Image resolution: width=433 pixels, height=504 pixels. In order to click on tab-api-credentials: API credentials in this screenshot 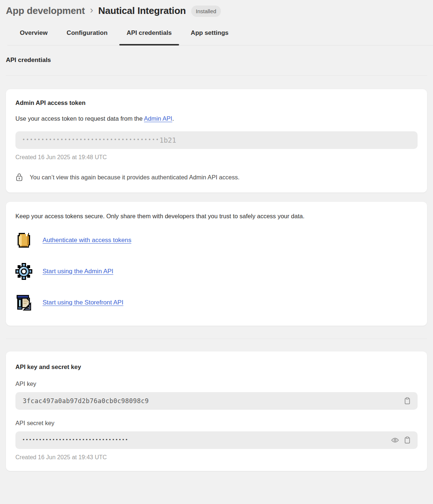, I will do `click(149, 33)`.